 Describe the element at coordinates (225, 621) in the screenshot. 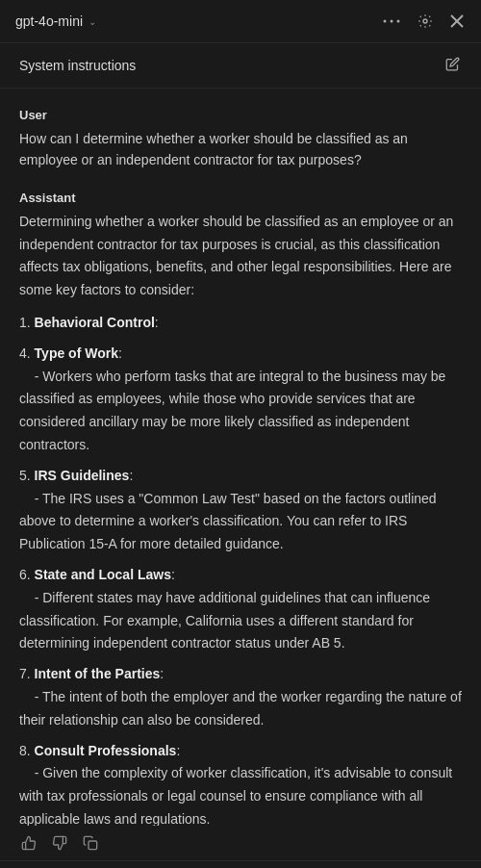

I see `assistant-sub-5: - Different states may have additional g…` at that location.